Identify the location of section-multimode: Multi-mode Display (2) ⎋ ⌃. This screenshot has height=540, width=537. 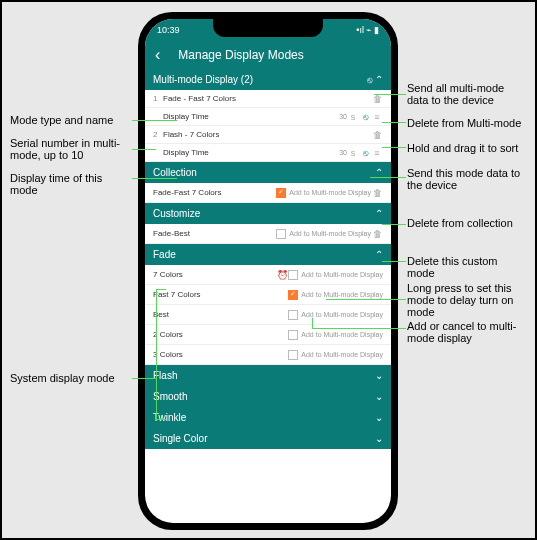
(268, 80).